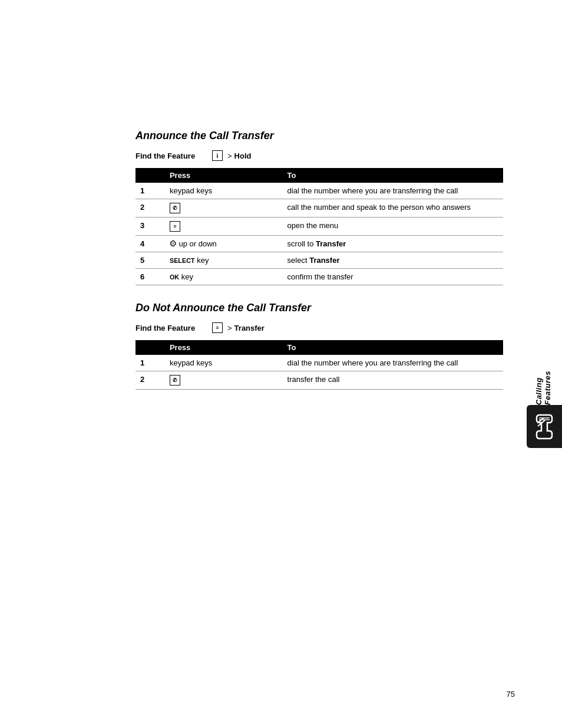 Image resolution: width=562 pixels, height=728 pixels. What do you see at coordinates (224, 277) in the screenshot?
I see `press-cell: OK key` at bounding box center [224, 277].